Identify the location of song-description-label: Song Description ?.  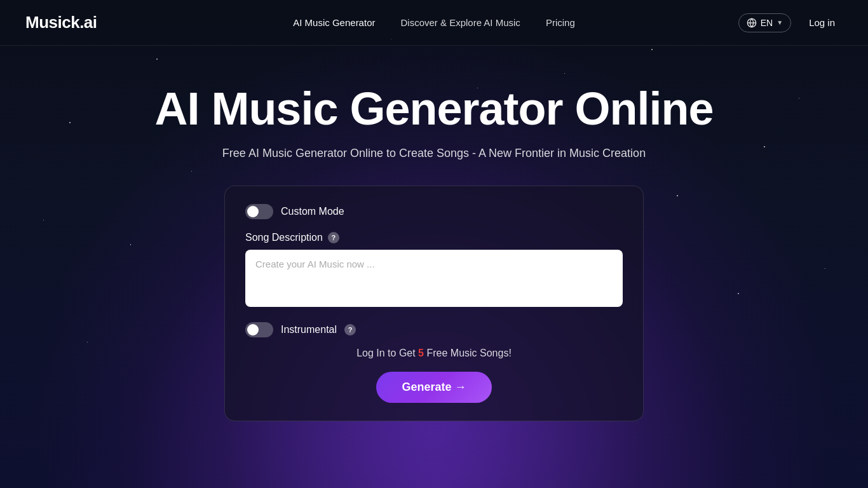
(434, 238).